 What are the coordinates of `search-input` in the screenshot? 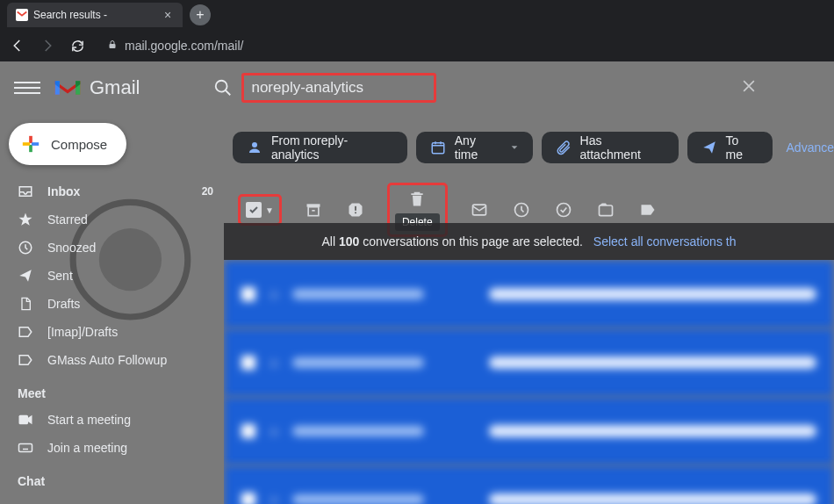 It's located at (339, 88).